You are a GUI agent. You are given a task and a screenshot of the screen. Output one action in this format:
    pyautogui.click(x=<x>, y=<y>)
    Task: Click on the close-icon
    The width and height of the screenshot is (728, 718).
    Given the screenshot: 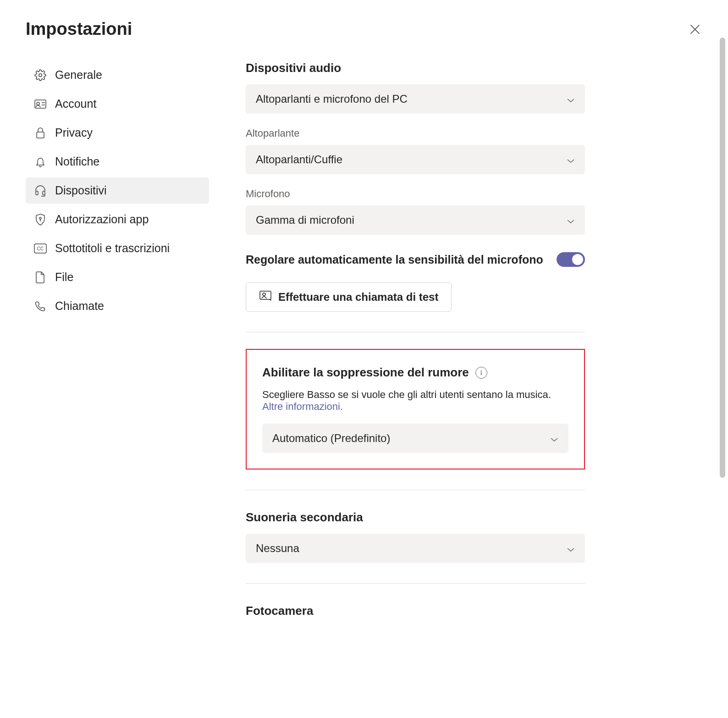 What is the action you would take?
    pyautogui.click(x=695, y=29)
    